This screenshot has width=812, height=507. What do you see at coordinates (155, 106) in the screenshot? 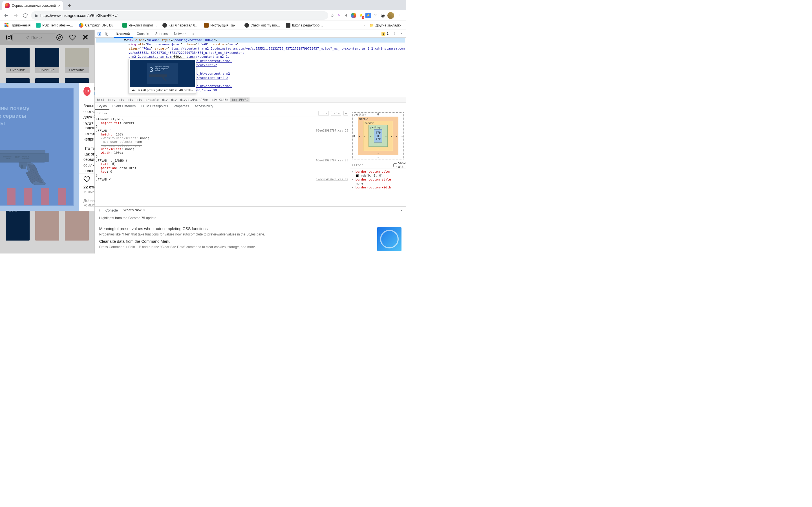
I see `subtab-dom-breakpoints: DOM Breakpoints` at bounding box center [155, 106].